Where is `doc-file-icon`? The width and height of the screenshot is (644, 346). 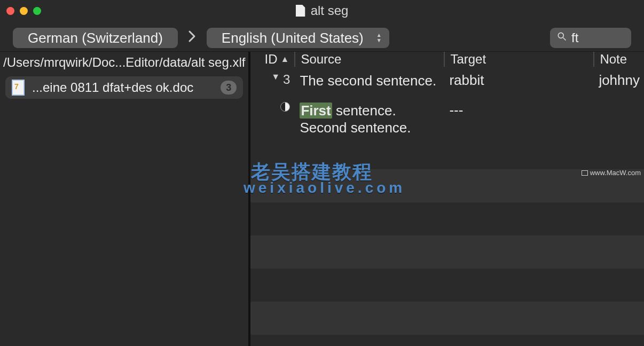 doc-file-icon is located at coordinates (18, 88).